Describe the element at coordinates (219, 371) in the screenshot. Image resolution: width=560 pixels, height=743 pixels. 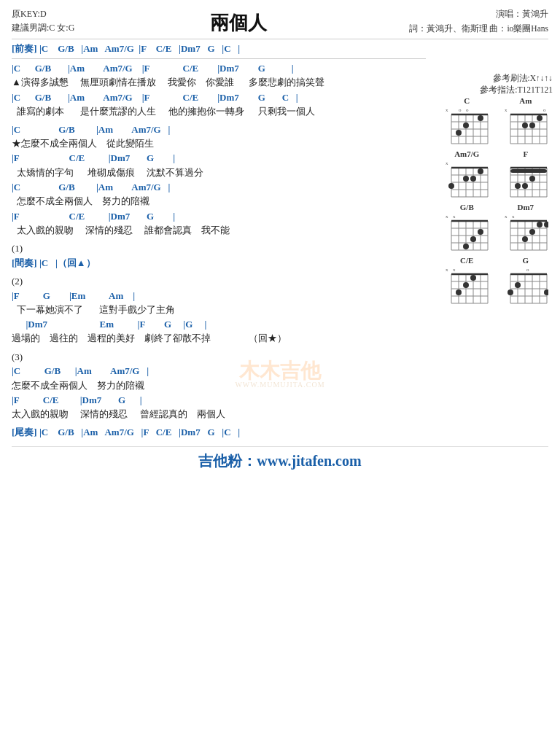
I see `verse3-chords1: |C G/B |Am Am7/G |` at that location.